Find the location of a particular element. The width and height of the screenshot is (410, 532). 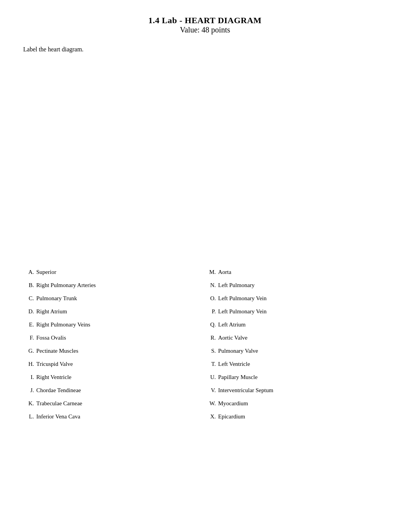

list-item: I.Right Ventricle is located at coordinates (114, 377).